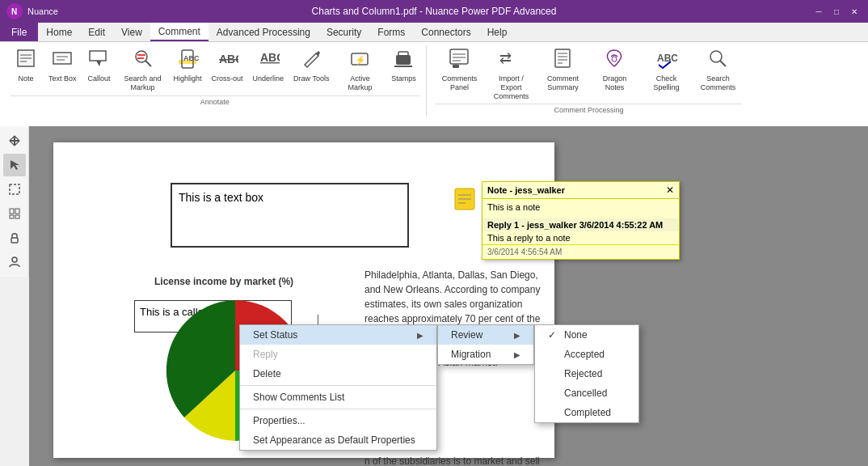  I want to click on tool-comment-summary: Comment Summary, so click(563, 70).